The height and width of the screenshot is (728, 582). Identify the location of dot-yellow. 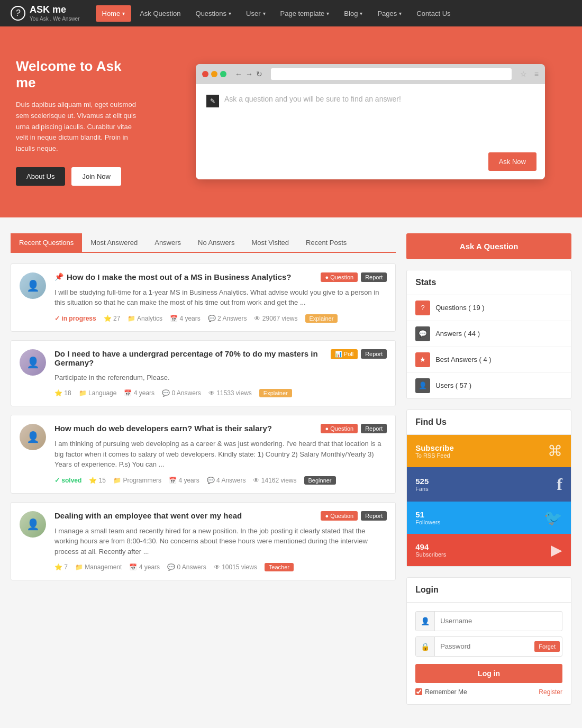
(214, 74).